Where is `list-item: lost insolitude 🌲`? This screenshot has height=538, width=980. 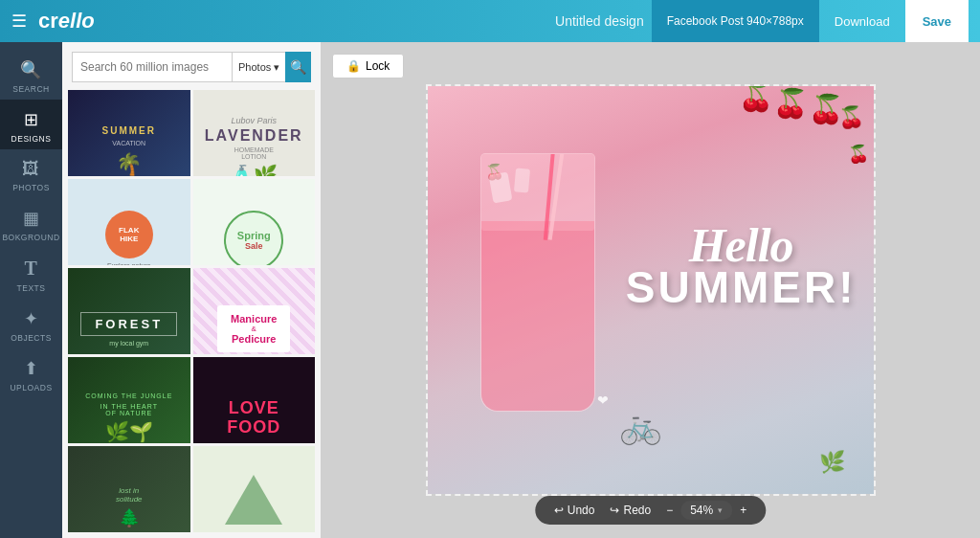 list-item: lost insolitude 🌲 is located at coordinates (129, 489).